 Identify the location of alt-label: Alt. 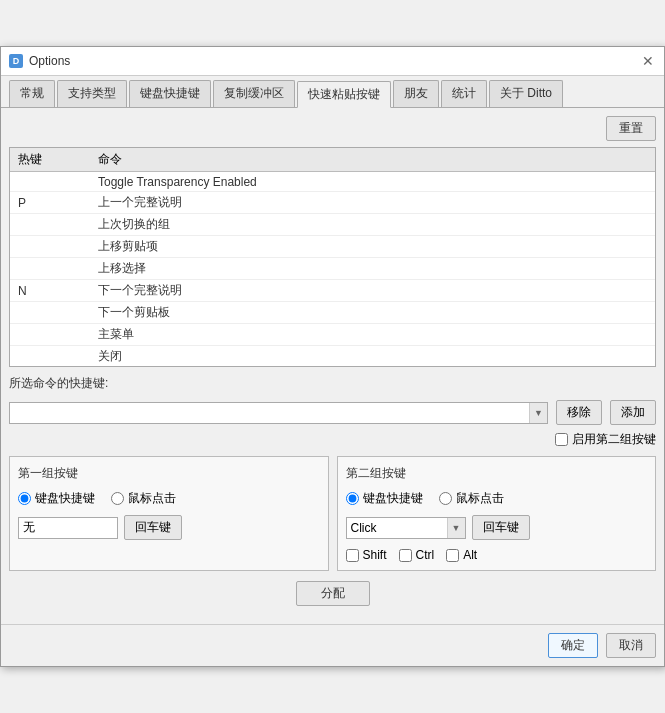
(470, 555).